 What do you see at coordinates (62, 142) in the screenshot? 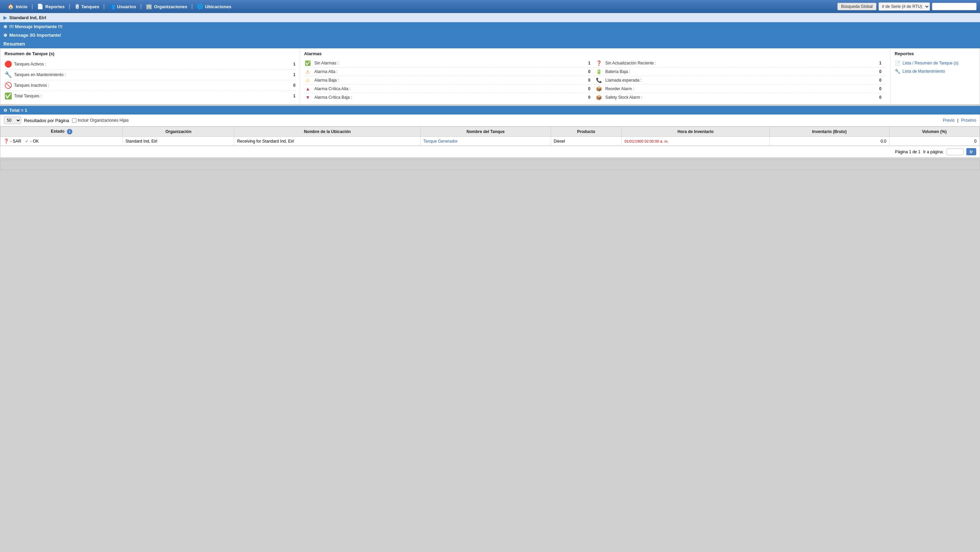
I see `cell-estado: ❓ - SAR ✓ - OK` at bounding box center [62, 142].